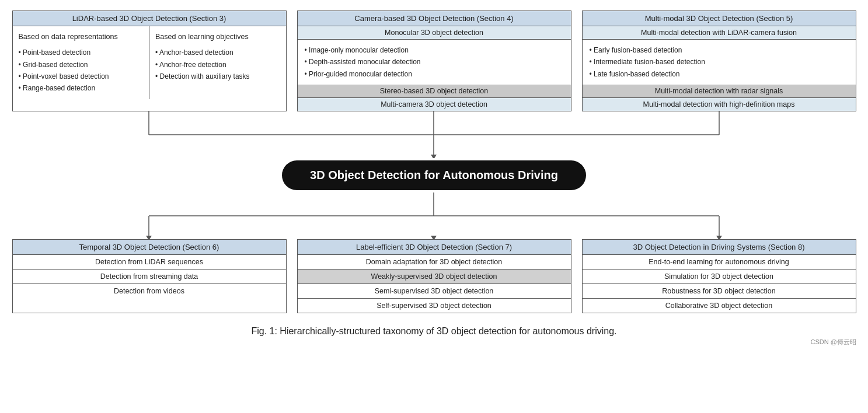 The image size is (868, 413). Describe the element at coordinates (719, 104) in the screenshot. I see `multimodal-hdmap-header: Multi-modal detection with high-definiti…` at that location.